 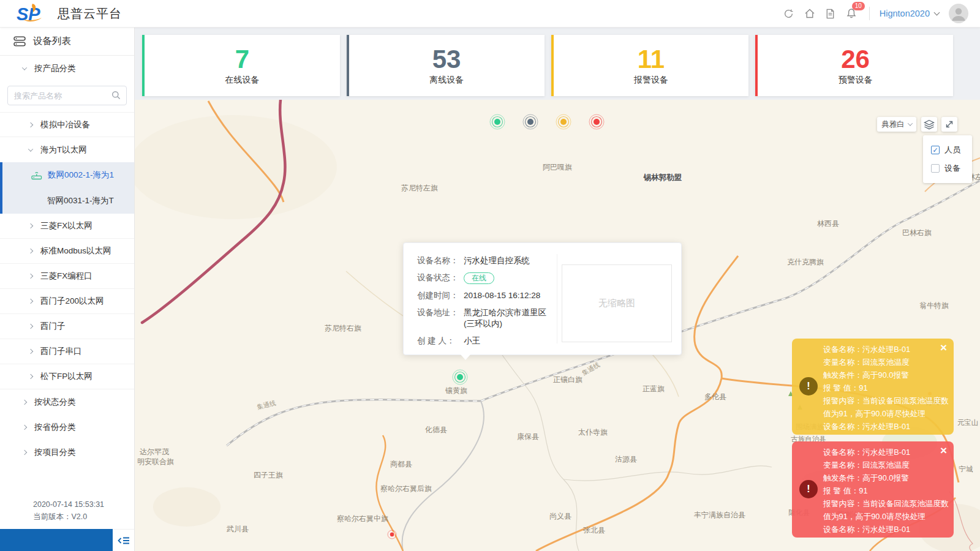 I want to click on stat-value: 53, so click(x=447, y=59).